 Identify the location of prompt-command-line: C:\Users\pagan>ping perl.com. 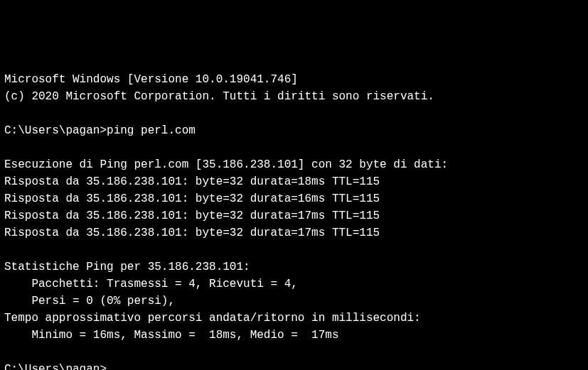
(294, 131).